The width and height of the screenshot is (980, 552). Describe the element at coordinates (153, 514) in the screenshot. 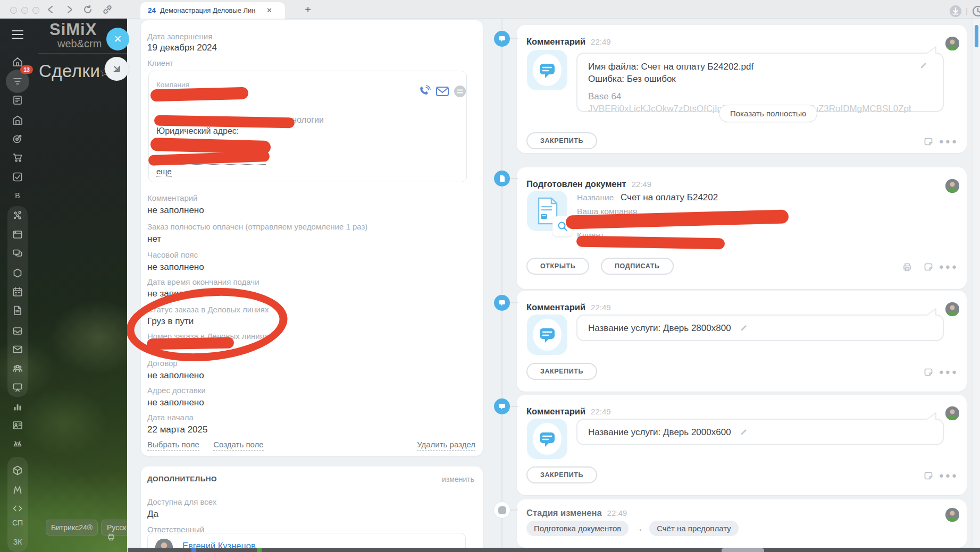

I see `field-value: Да` at that location.